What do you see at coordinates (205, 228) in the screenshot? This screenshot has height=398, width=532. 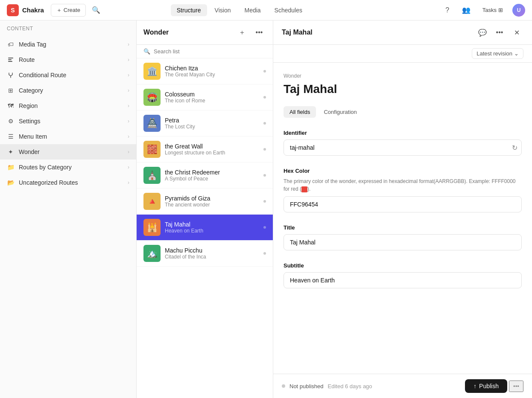 I see `list-item-taj-mahal: 🕌 Taj Mahal Heaven on Earth` at bounding box center [205, 228].